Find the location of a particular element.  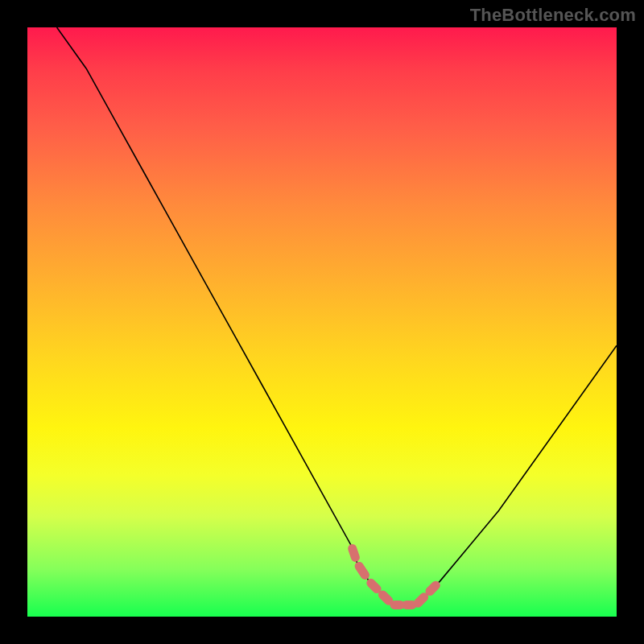

watermark-label: TheBottleneck.com is located at coordinates (553, 15).